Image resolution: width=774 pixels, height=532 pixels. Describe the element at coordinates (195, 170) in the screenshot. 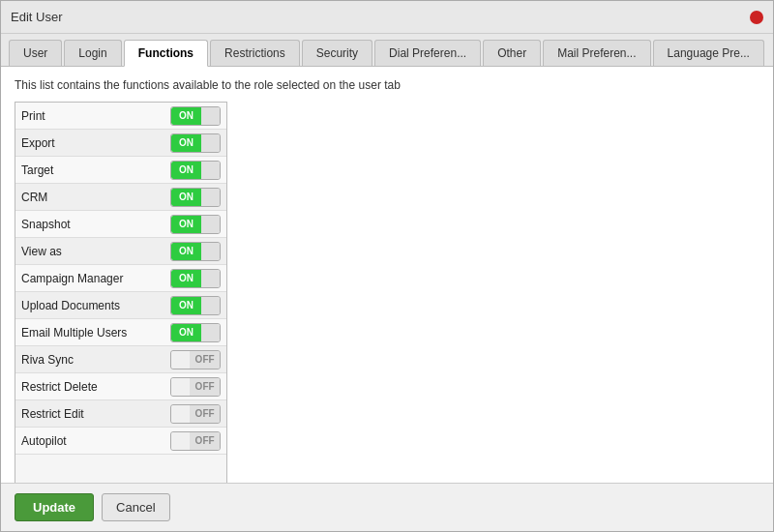

I see `function-toggle-target: ON` at that location.